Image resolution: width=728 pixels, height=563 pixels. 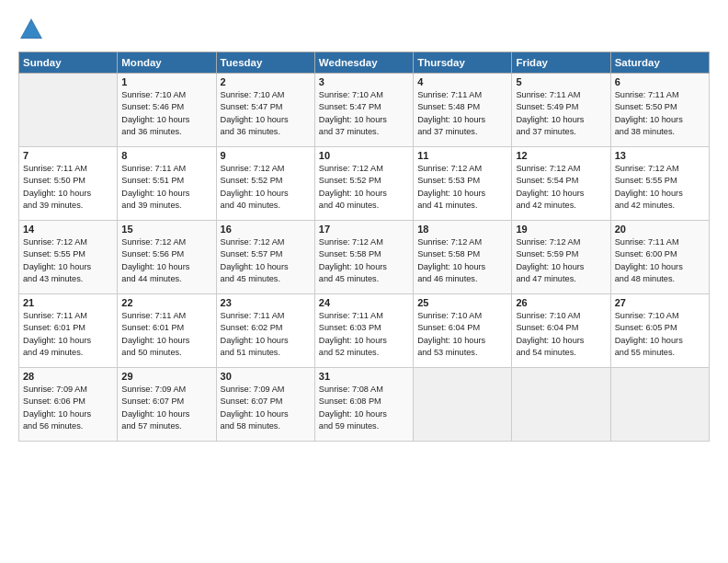 I want to click on day-number: 9, so click(x=266, y=155).